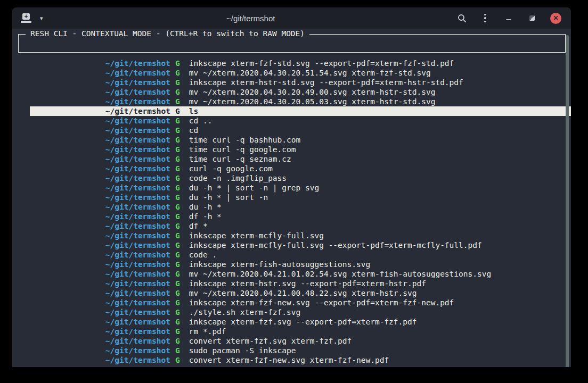 The width and height of the screenshot is (588, 383). Describe the element at coordinates (300, 169) in the screenshot. I see `history-row: ~/git/termshotGcurl -q google.com` at that location.